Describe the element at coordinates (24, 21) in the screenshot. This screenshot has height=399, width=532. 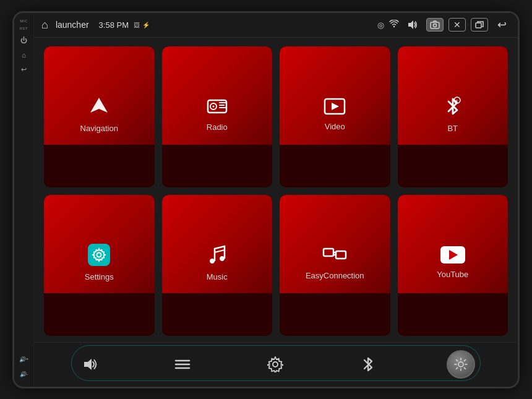
I see `mic-label: MIC` at that location.